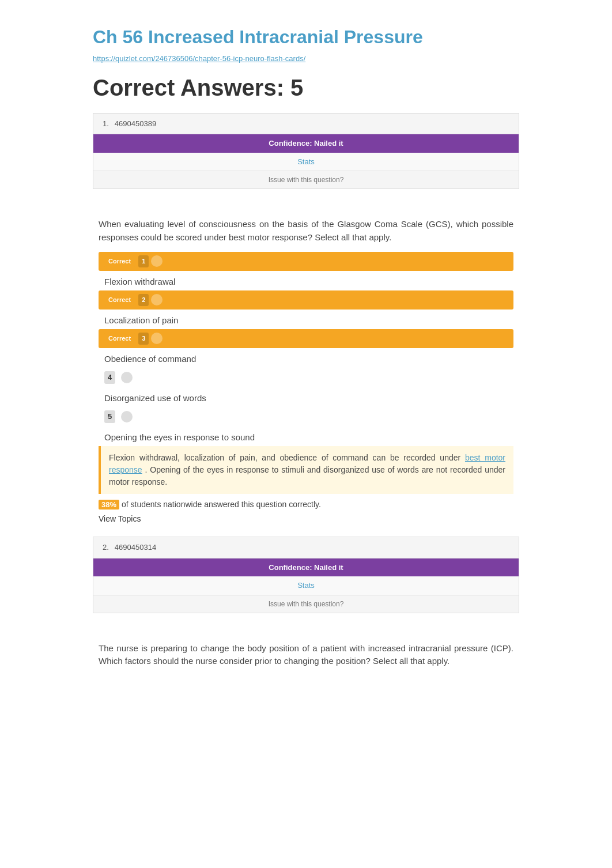 This screenshot has width=612, height=868. I want to click on view-topics-1: View Topics, so click(306, 519).